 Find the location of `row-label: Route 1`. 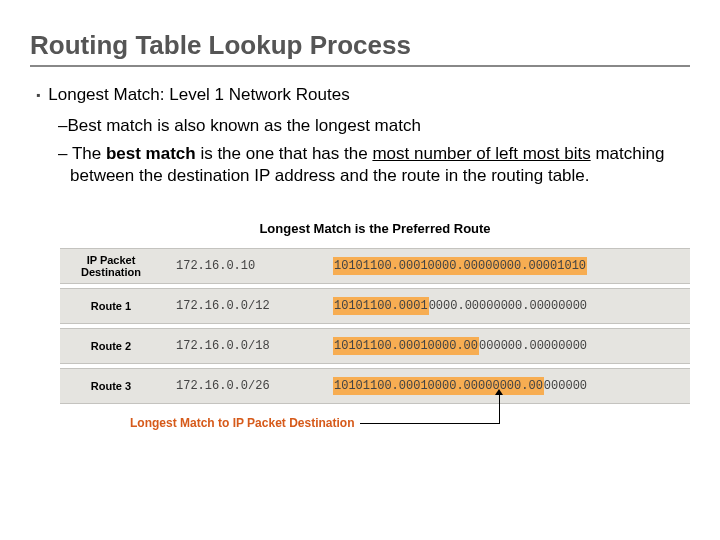

row-label: Route 1 is located at coordinates (111, 306).